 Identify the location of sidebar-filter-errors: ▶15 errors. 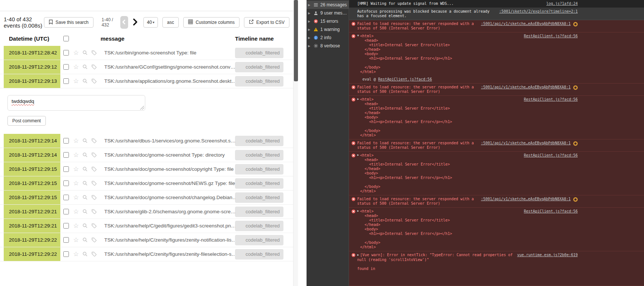
(328, 21).